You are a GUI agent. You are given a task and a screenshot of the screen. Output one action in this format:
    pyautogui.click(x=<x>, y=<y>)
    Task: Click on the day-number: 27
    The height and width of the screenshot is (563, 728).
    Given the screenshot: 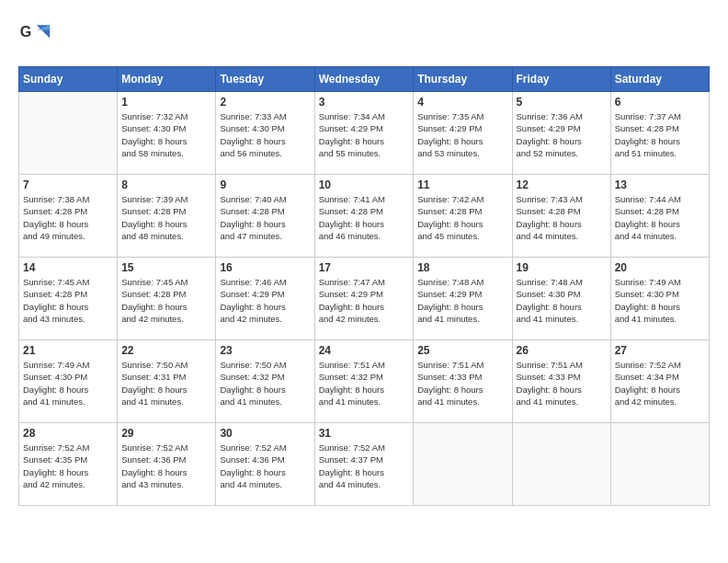 What is the action you would take?
    pyautogui.click(x=660, y=350)
    